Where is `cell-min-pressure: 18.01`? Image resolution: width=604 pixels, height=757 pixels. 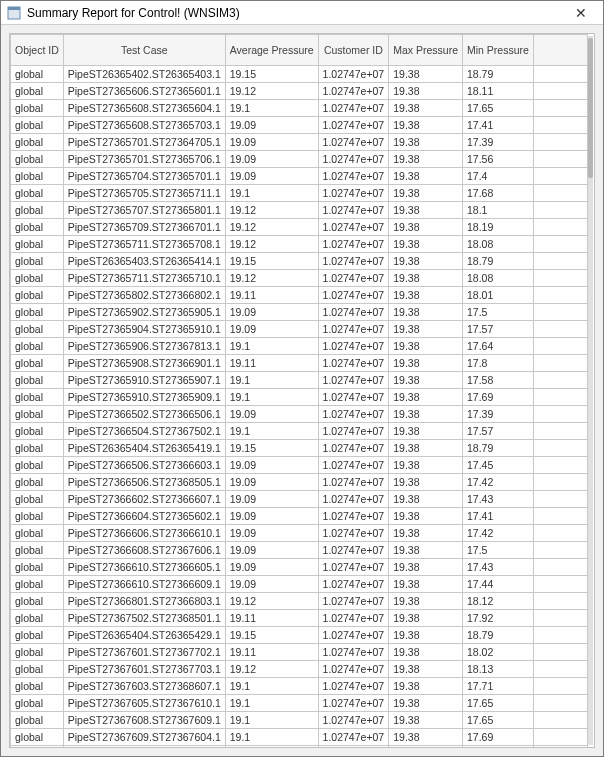 cell-min-pressure: 18.01 is located at coordinates (498, 296).